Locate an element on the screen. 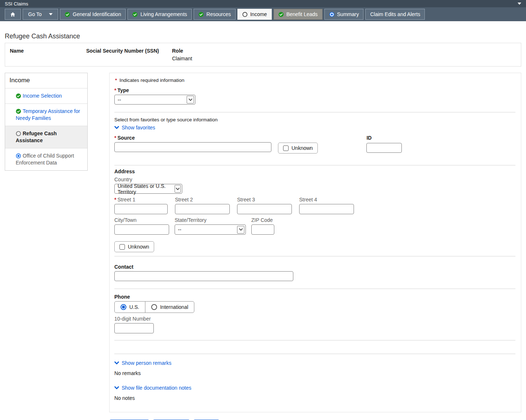 This screenshot has height=420, width=526. country-select-value: United States or U.S. Territory is located at coordinates (146, 189).